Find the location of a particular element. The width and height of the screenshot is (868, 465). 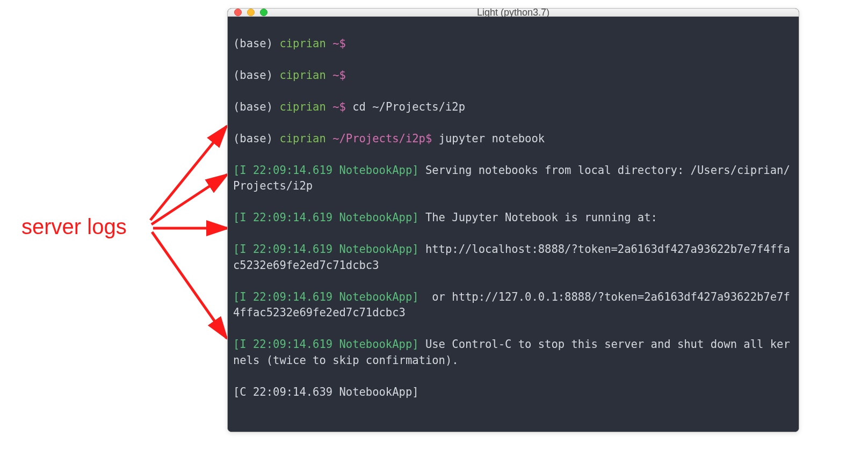

zoom-icon is located at coordinates (264, 12).